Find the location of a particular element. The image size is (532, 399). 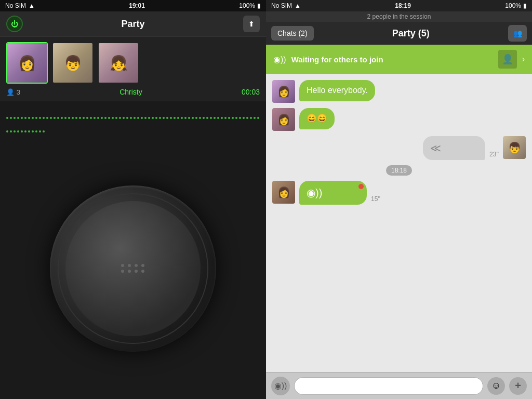

time-left: 19:01 is located at coordinates (137, 6).